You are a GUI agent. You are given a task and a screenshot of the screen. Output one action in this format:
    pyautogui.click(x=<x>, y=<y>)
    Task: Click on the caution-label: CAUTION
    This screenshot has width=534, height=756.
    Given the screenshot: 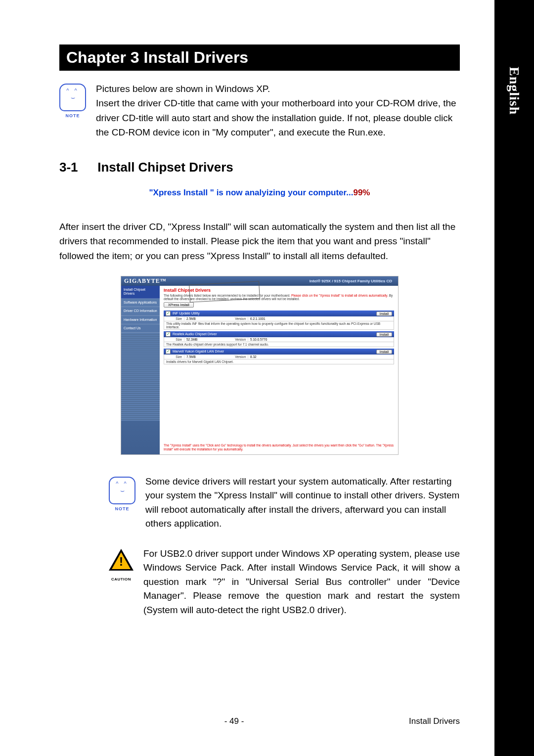 What is the action you would take?
    pyautogui.click(x=121, y=579)
    